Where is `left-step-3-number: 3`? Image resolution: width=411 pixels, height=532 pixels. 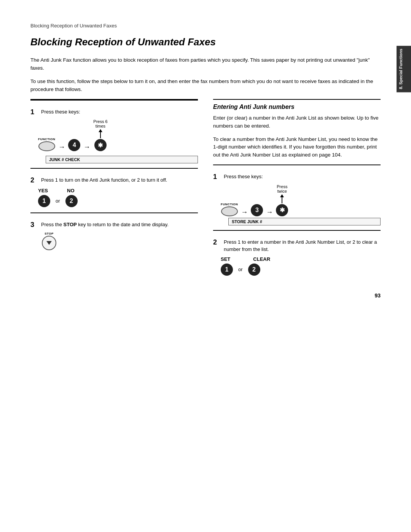
left-step-3-number: 3 is located at coordinates (34, 225).